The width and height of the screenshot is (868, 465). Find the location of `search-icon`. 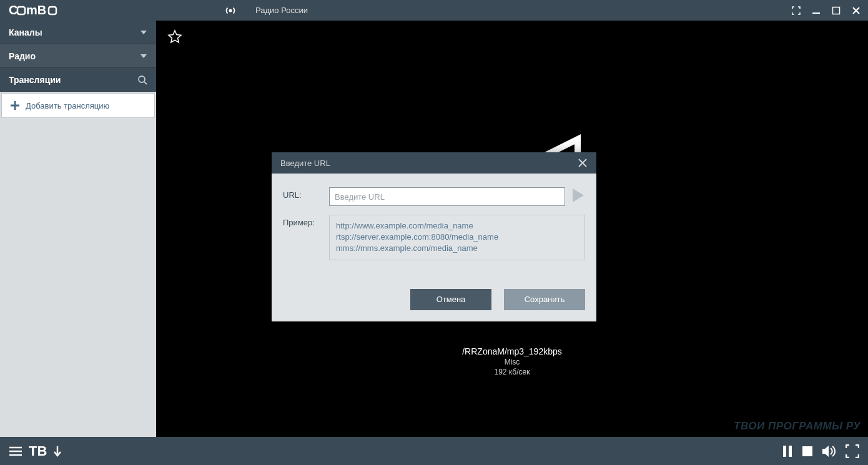

search-icon is located at coordinates (142, 80).